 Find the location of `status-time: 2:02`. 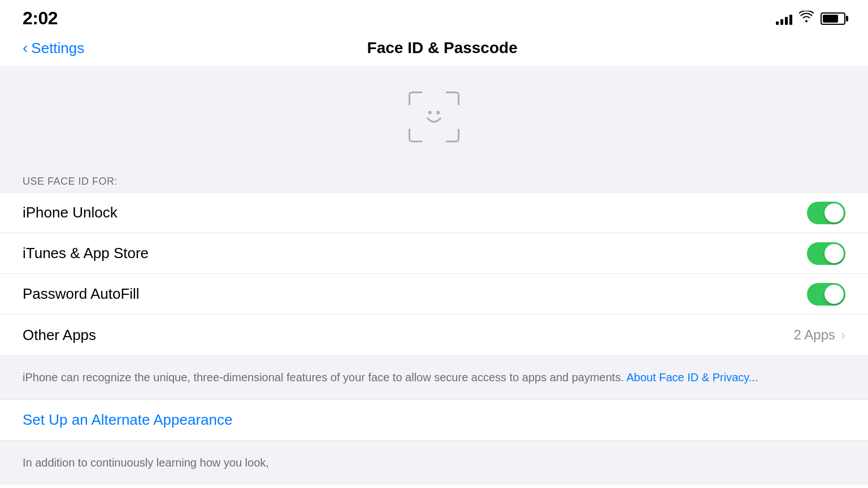

status-time: 2:02 is located at coordinates (40, 18).